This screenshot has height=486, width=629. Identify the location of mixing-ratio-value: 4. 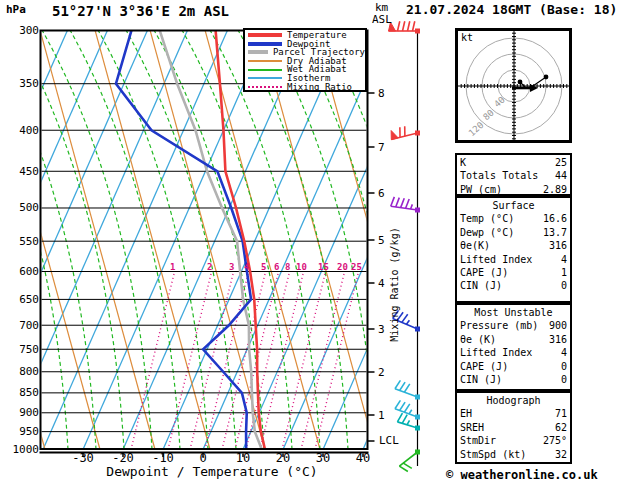
(246, 267).